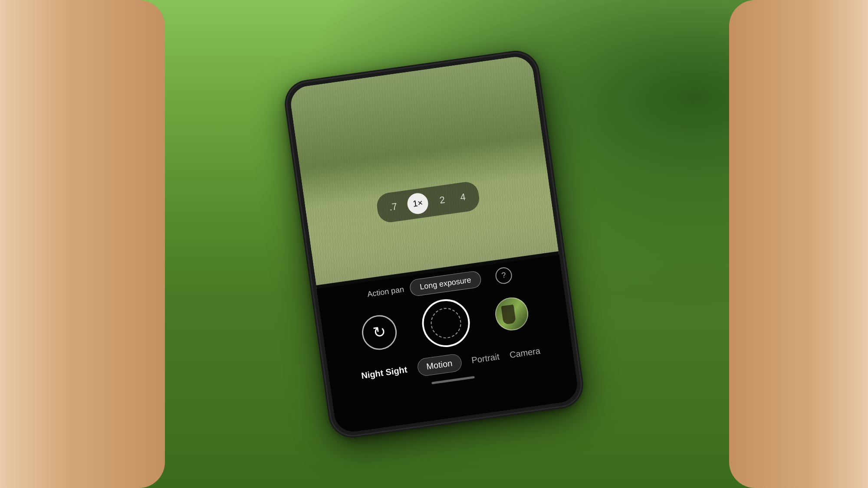 Image resolution: width=868 pixels, height=488 pixels. Describe the element at coordinates (463, 197) in the screenshot. I see `zoom-4x-button: 4` at that location.